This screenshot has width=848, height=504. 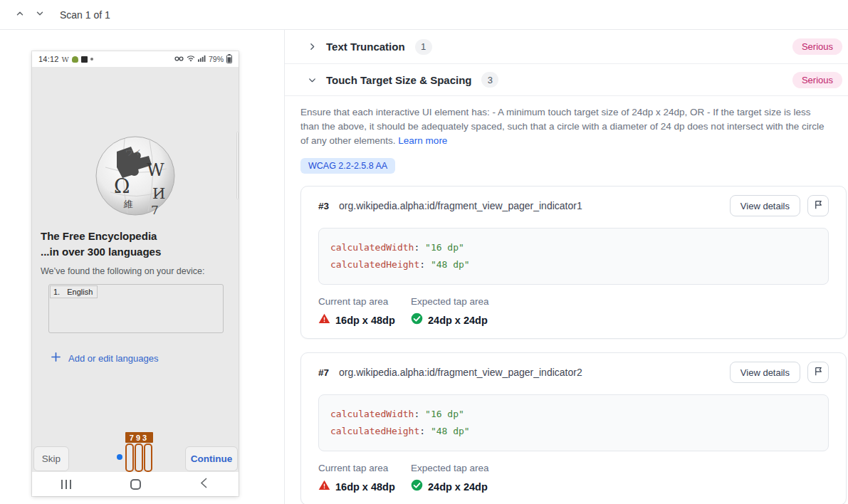 What do you see at coordinates (20, 15) in the screenshot?
I see `scan-prev-button` at bounding box center [20, 15].